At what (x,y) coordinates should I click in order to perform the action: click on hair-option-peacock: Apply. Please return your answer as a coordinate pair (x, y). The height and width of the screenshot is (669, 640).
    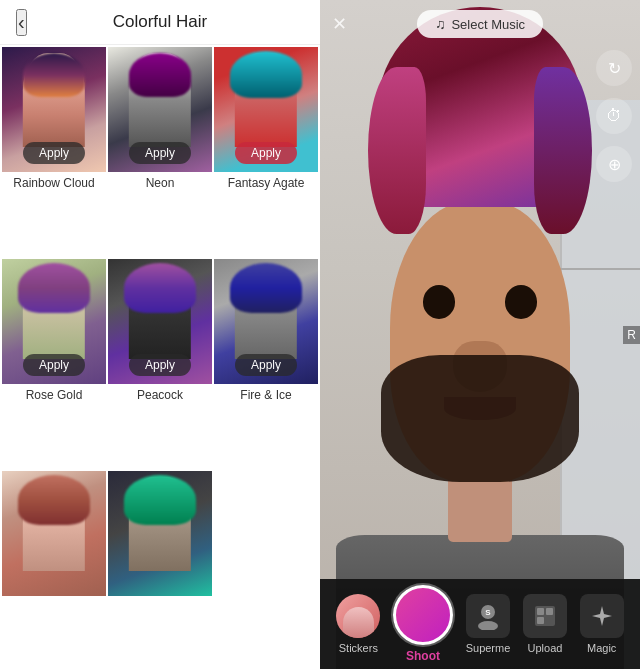
    Looking at the image, I should click on (160, 322).